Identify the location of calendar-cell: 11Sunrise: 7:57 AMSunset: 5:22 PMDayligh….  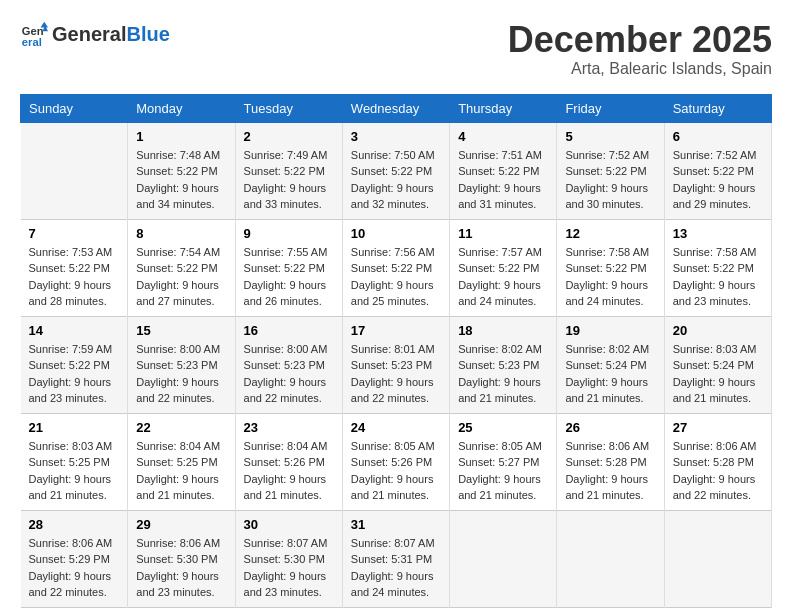
(504, 268).